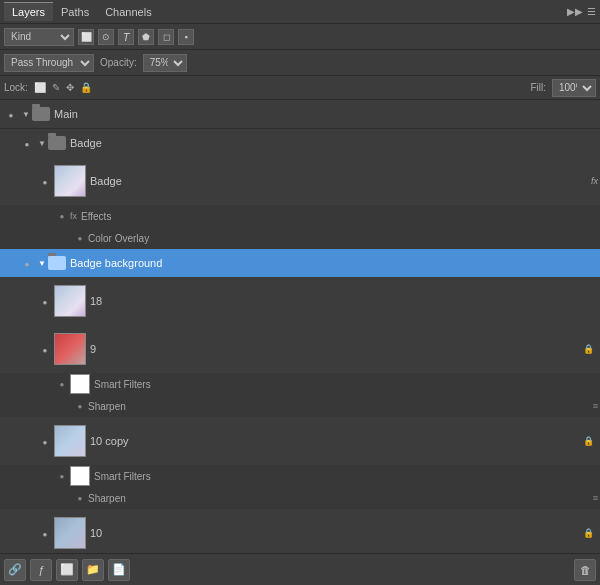  What do you see at coordinates (300, 114) in the screenshot?
I see `layer-row: ▼ Main` at bounding box center [300, 114].